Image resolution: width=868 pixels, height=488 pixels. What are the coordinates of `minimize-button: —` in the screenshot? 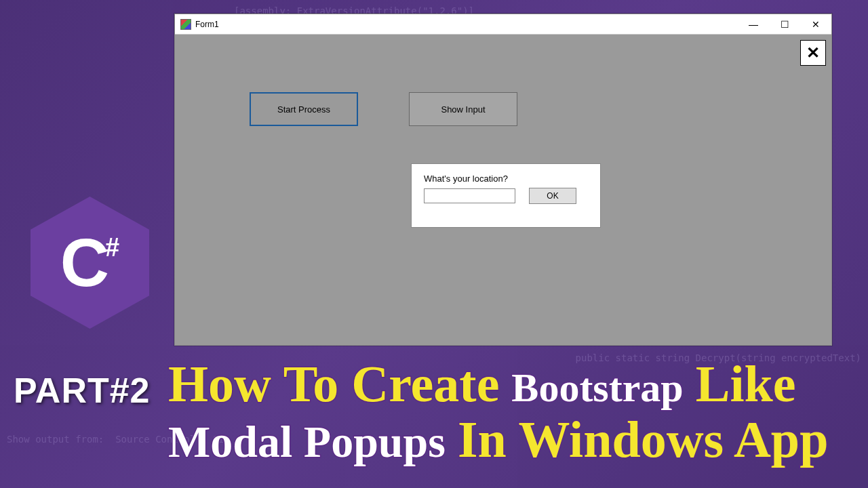 It's located at (753, 24).